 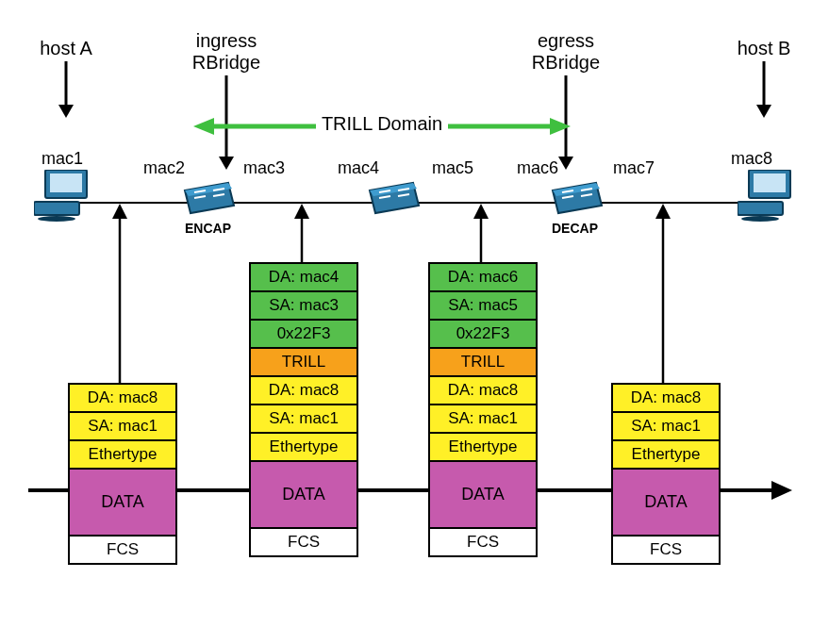 I want to click on decap-label: DECAP, so click(x=575, y=228).